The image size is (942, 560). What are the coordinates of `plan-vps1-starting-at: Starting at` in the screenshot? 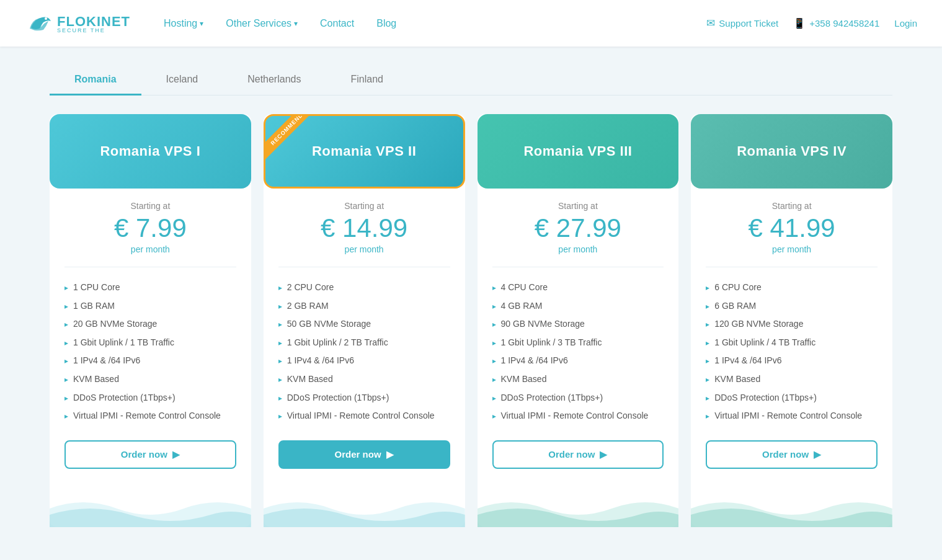 It's located at (150, 206).